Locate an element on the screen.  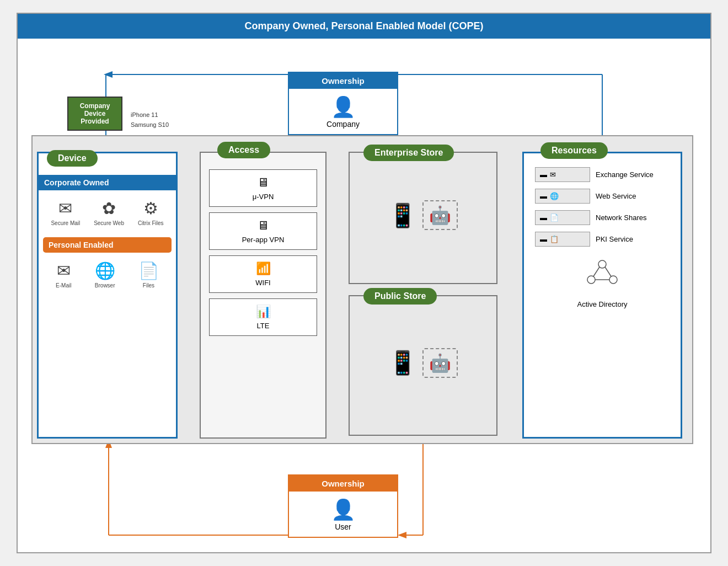
enterprise-store-box: Enterprise Store 📱 🤖 is located at coordinates (423, 218).